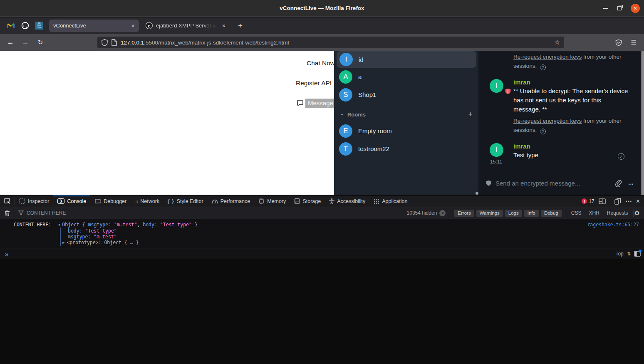  Describe the element at coordinates (72, 201) in the screenshot. I see `devtools-tab-console: Console` at that location.